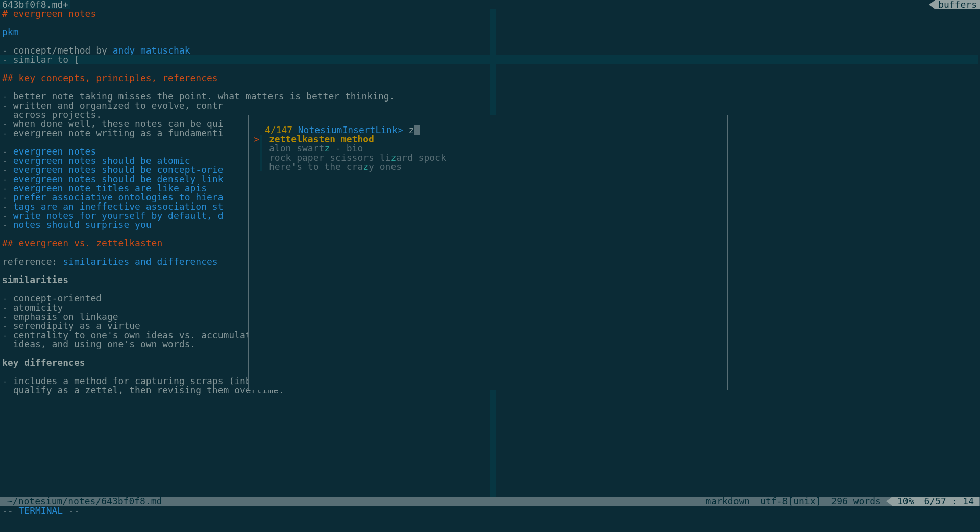 The image size is (980, 532). Describe the element at coordinates (491, 121) in the screenshot. I see `fzf-prompt-line: NotesiumInsertLink> z` at that location.